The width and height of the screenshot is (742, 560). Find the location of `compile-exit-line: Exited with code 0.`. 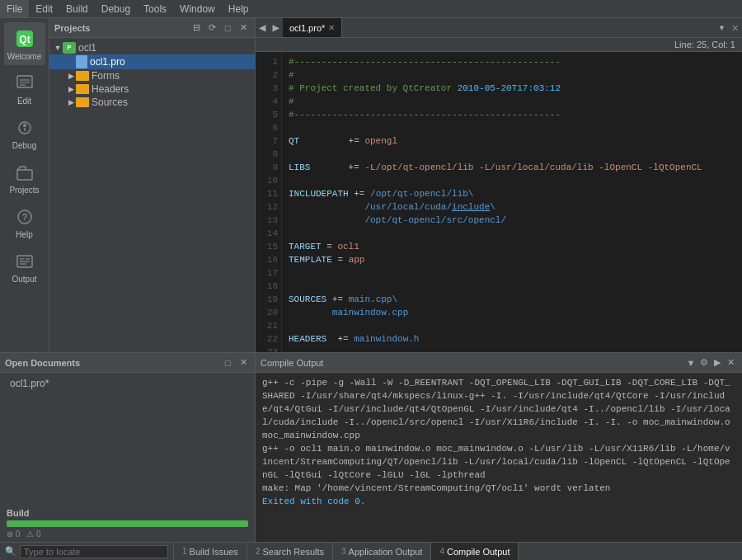

compile-exit-line: Exited with code 0. is located at coordinates (499, 501).